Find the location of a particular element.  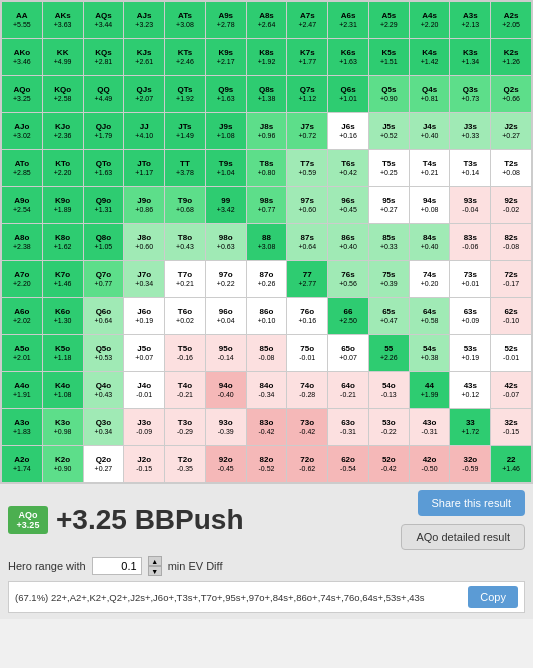

grid-cell-t5s: T5s+0.25 is located at coordinates (389, 168).